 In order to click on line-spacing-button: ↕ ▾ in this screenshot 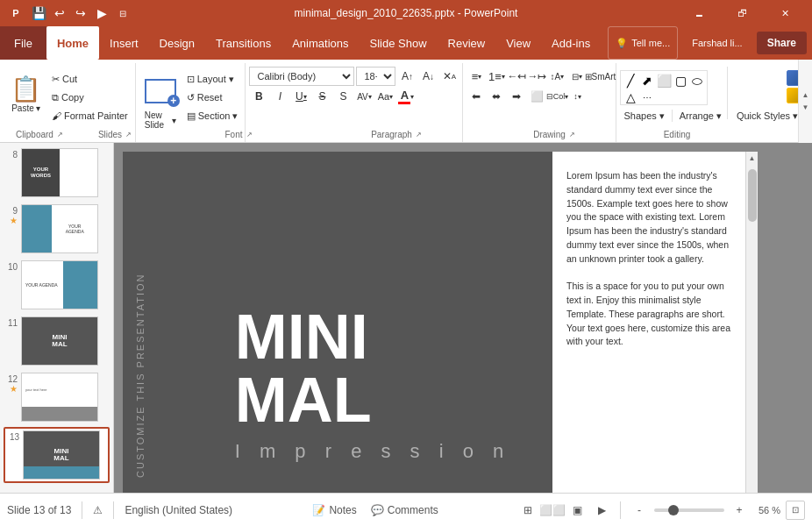, I will do `click(577, 96)`.